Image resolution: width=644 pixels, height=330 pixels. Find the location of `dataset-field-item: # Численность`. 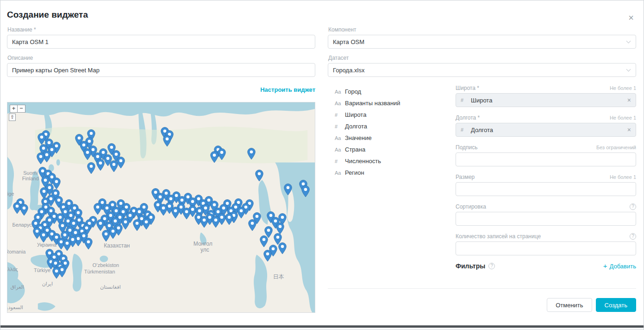

dataset-field-item: # Численность is located at coordinates (392, 161).